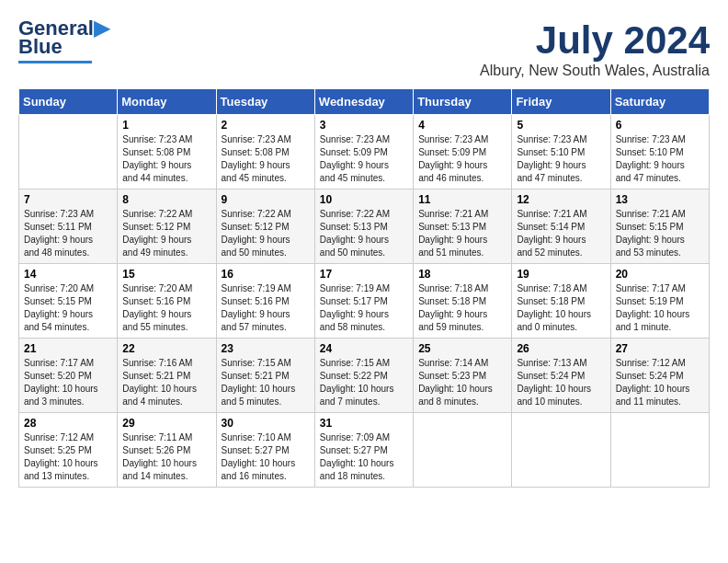  What do you see at coordinates (660, 153) in the screenshot?
I see `calendar-cell: 6Sunrise: 7:23 AM Sunset: 5:10 PM Daylig…` at bounding box center [660, 153].